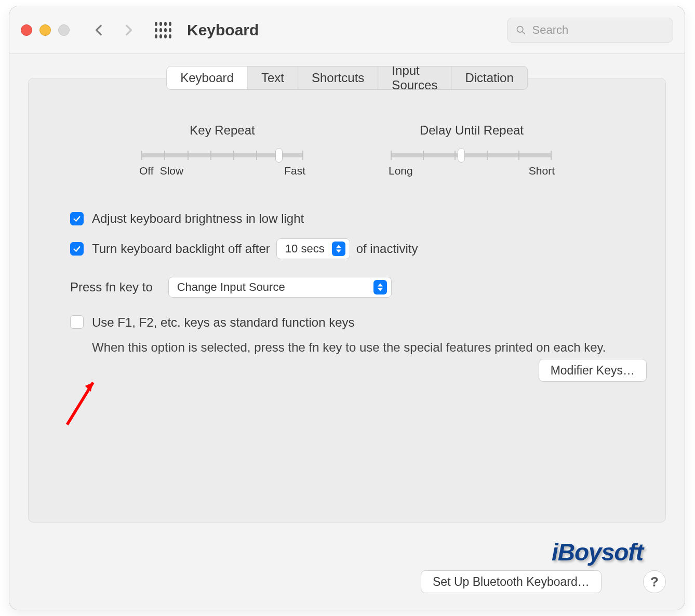 The width and height of the screenshot is (695, 616). I want to click on tab-input-sources: Input Sources, so click(415, 78).